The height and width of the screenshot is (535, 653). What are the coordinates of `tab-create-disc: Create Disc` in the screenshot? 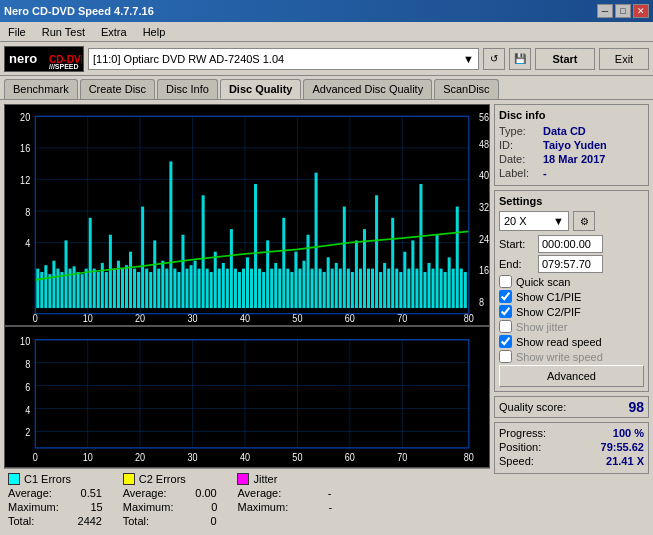 It's located at (118, 89).